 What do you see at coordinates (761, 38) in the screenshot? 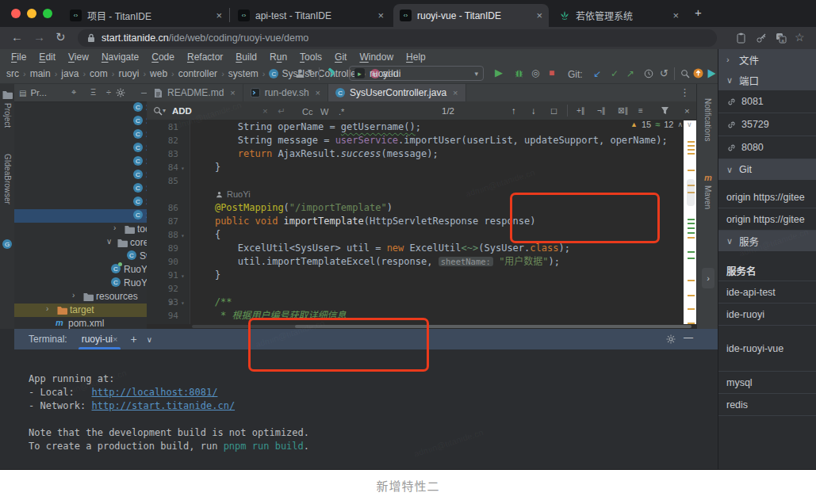
I see `key-icon` at bounding box center [761, 38].